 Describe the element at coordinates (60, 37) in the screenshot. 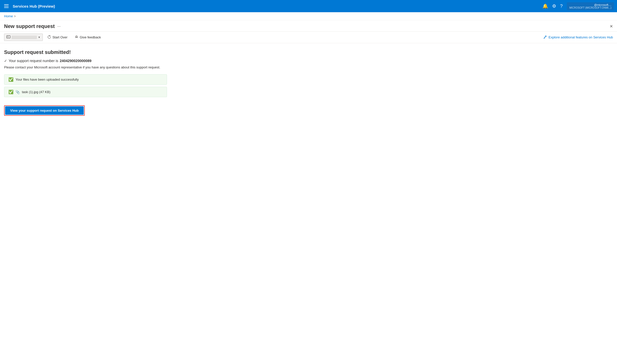

I see `start-over-label: Start Over` at that location.